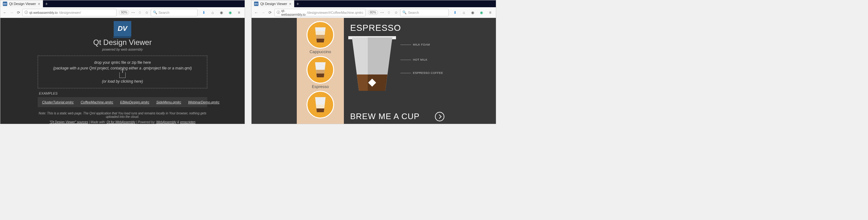  I want to click on example-link: CoffeeMachine.qmlrc, so click(97, 102).